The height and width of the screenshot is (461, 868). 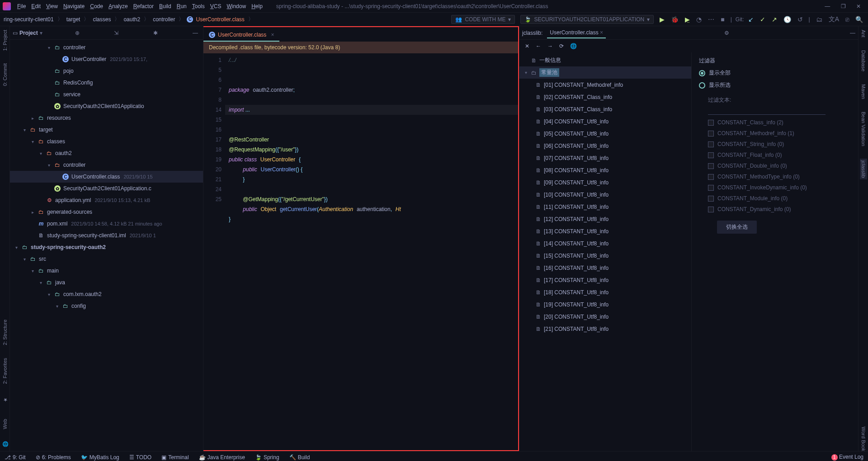 What do you see at coordinates (779, 177) in the screenshot?
I see `filter-checkbox: CONSTANT_MethodType_info (0)` at bounding box center [779, 177].